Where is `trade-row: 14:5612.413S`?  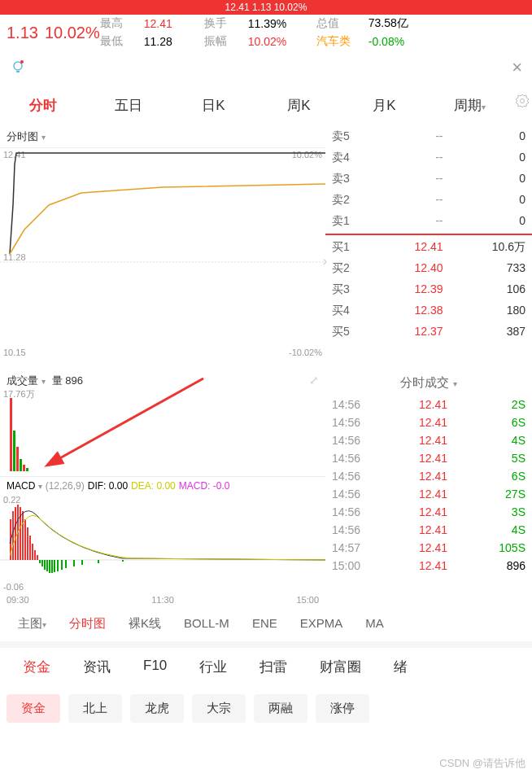
trade-row: 14:5612.413S is located at coordinates (429, 512).